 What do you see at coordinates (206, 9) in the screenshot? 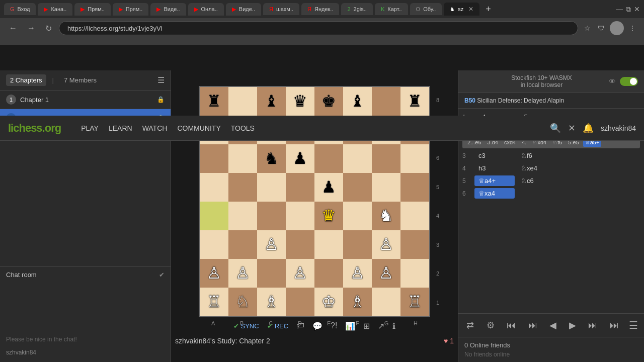
I see `tab-yt5: ▶Онла..` at bounding box center [206, 9].